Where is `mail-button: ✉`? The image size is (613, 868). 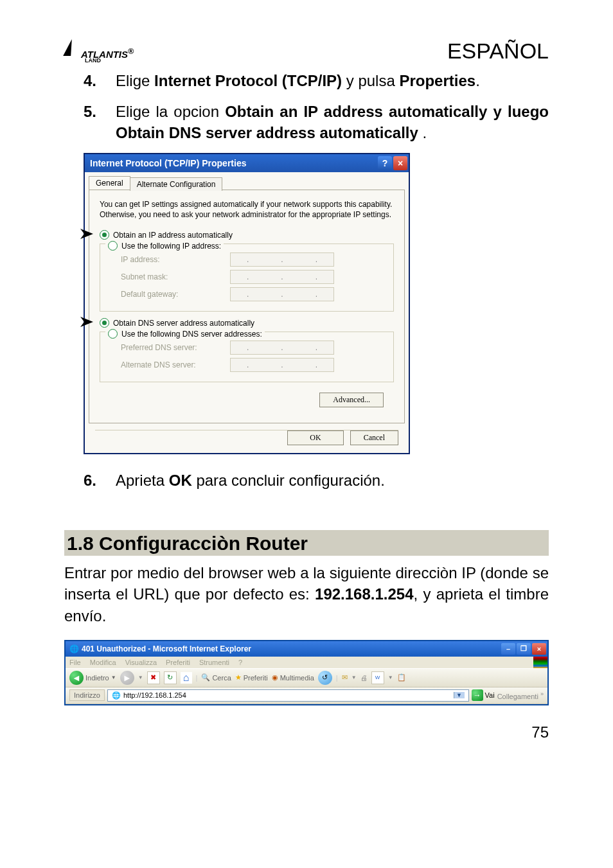 mail-button: ✉ is located at coordinates (344, 677).